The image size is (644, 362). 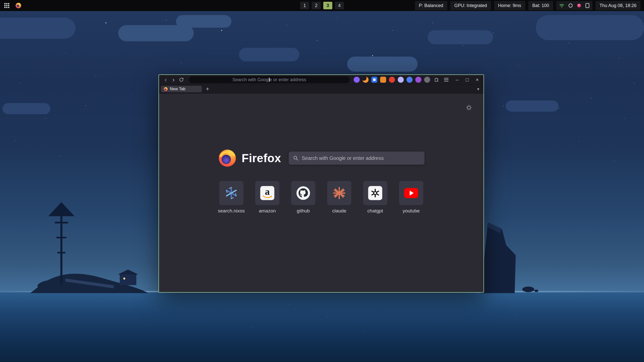 I want to click on wifi-icon, so click(x=562, y=6).